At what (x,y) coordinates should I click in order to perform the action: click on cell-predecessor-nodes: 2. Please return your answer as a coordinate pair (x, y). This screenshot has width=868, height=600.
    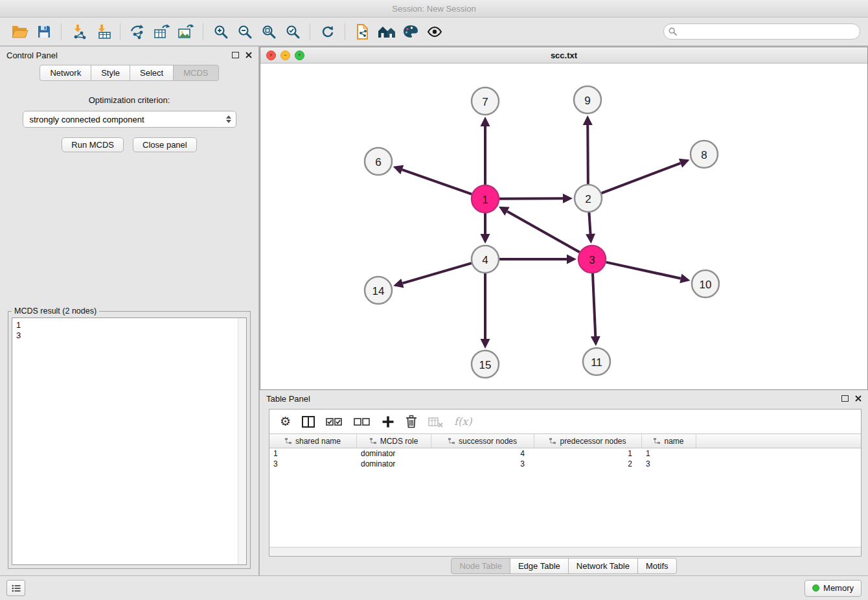
    Looking at the image, I should click on (588, 464).